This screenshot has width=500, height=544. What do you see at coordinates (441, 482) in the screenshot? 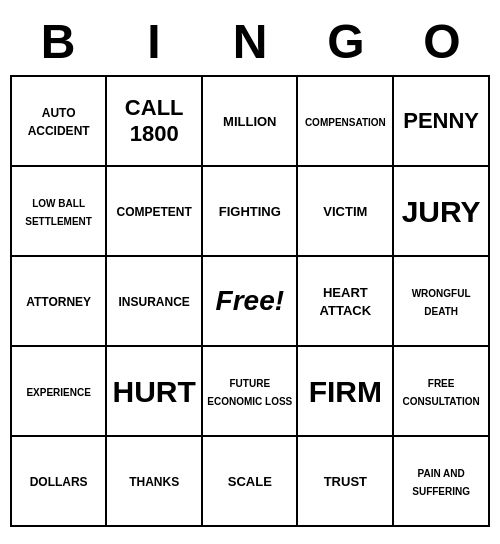
I see `cell-text-r4-c4: PAIN AND SUFFERING` at bounding box center [441, 482].